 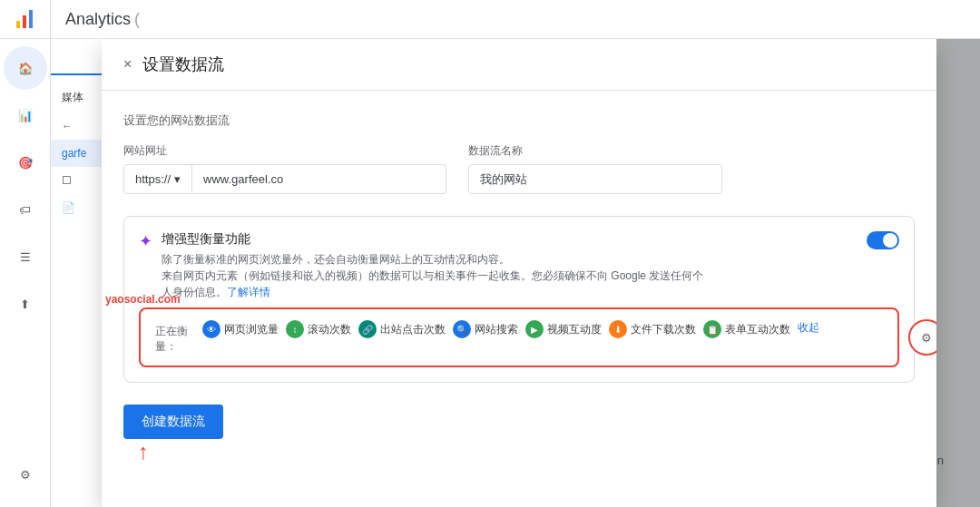 What do you see at coordinates (67, 180) in the screenshot?
I see `checkbox-icon: ☐` at bounding box center [67, 180].